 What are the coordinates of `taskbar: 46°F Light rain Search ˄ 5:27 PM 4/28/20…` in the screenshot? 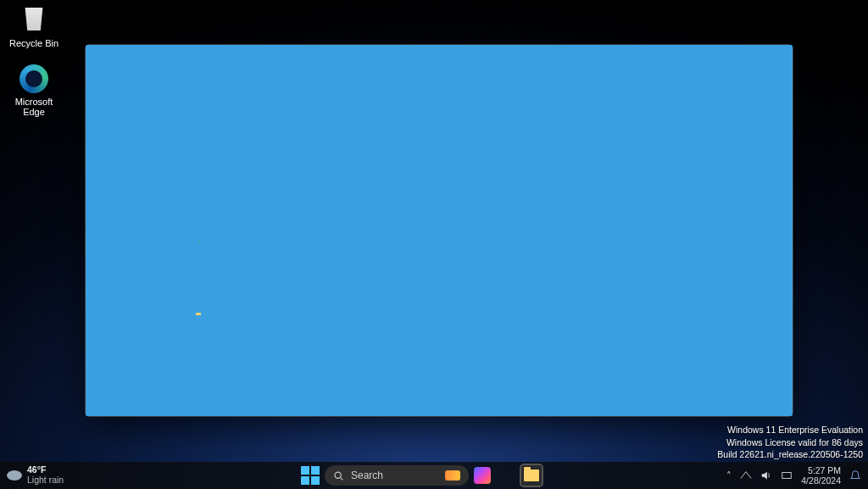 It's located at (434, 475).